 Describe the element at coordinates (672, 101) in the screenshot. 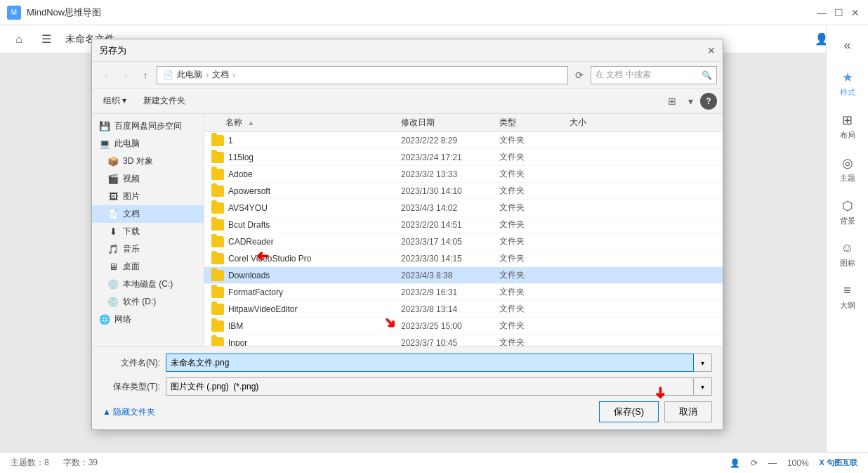

I see `view-toggle-button: ⊞` at that location.